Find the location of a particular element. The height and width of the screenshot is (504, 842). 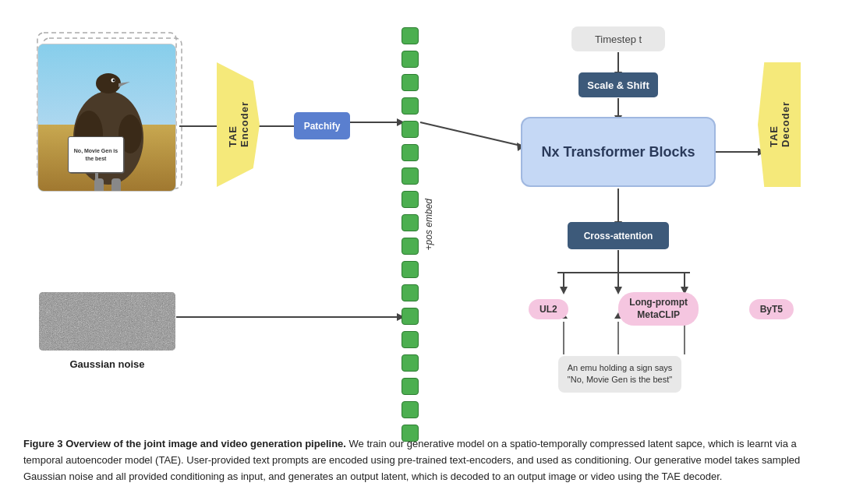

tae-decoder: TAEDecoder is located at coordinates (780, 125).